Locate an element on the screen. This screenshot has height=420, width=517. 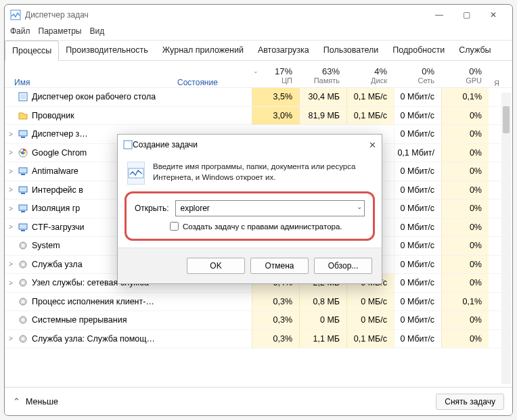
process-name: Проводник is located at coordinates (97, 116).